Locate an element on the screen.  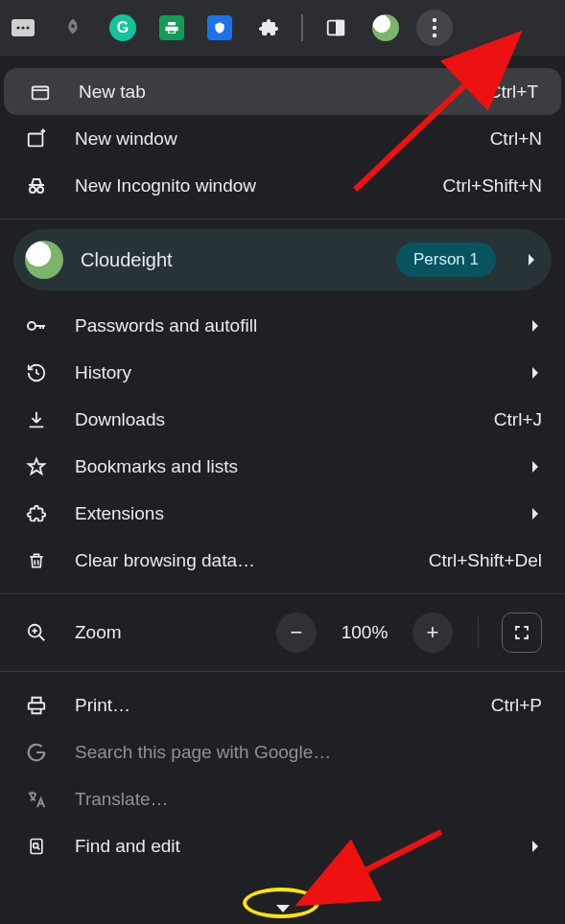
menu-translate: Translate… is located at coordinates (282, 799).